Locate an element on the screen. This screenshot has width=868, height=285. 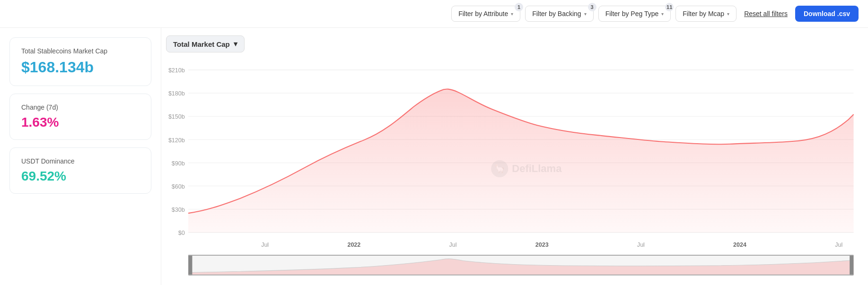
market-cap-label: Total Stablecoins Market Cap is located at coordinates (80, 51).